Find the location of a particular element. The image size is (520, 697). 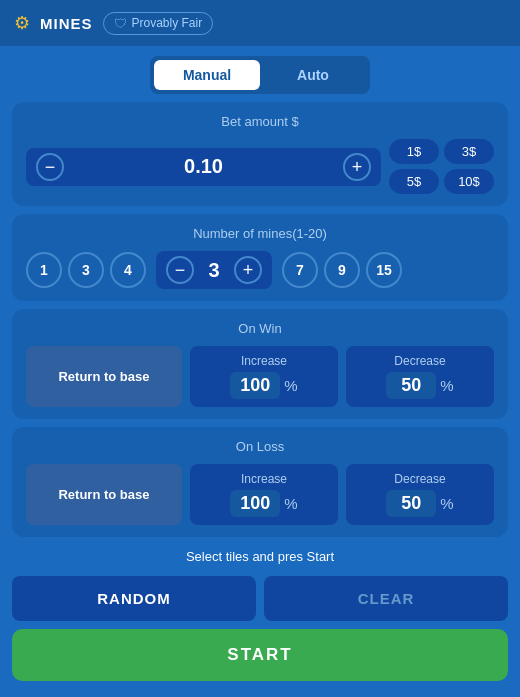

on-loss-decrease-option: Decrease 50 % is located at coordinates (420, 494).